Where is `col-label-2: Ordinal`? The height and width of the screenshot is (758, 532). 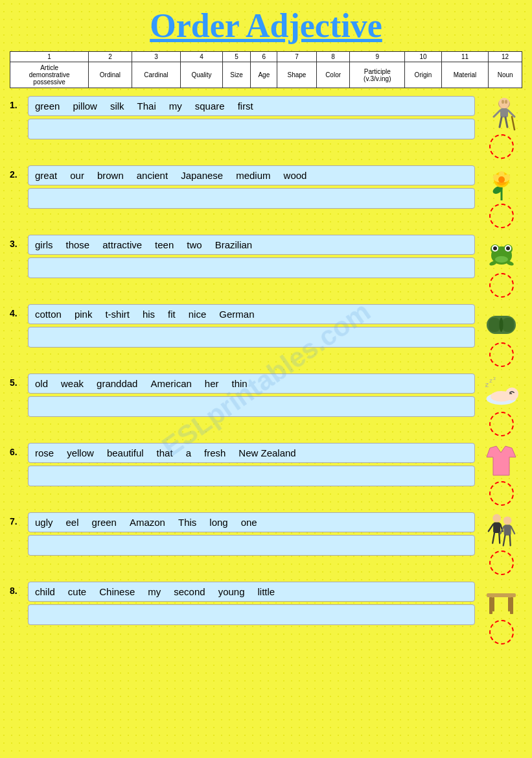
col-label-2: Ordinal is located at coordinates (110, 75).